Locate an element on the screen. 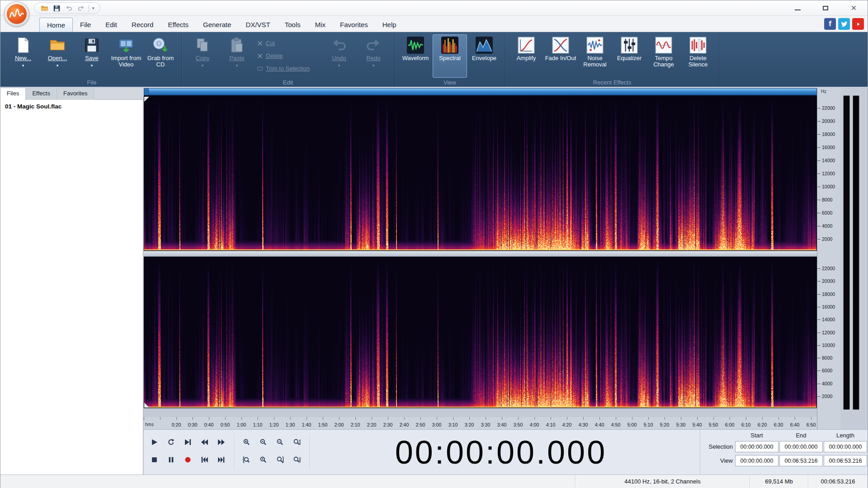 The width and height of the screenshot is (868, 488). timeline-label: 0:20 is located at coordinates (176, 425).